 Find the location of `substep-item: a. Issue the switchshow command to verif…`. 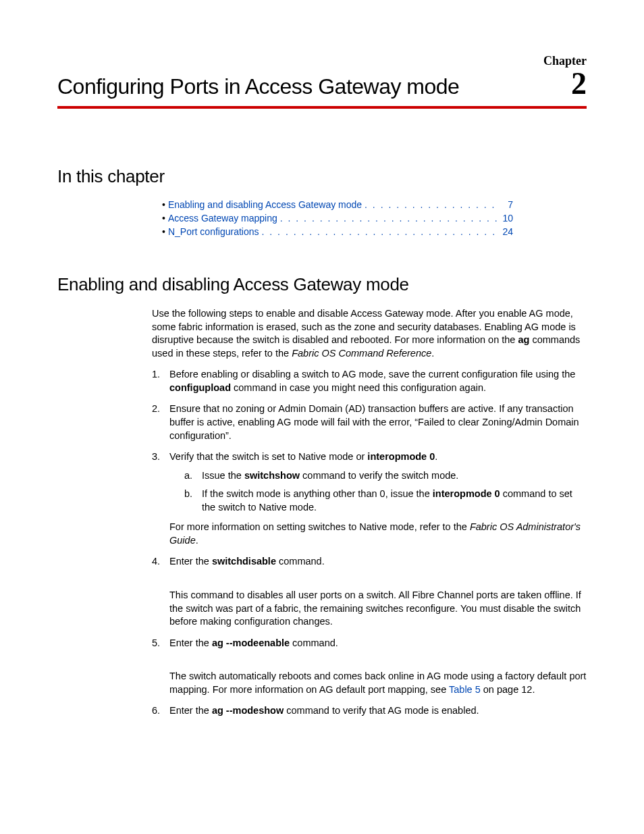

substep-item: a. Issue the switchshow command to verif… is located at coordinates (385, 476).